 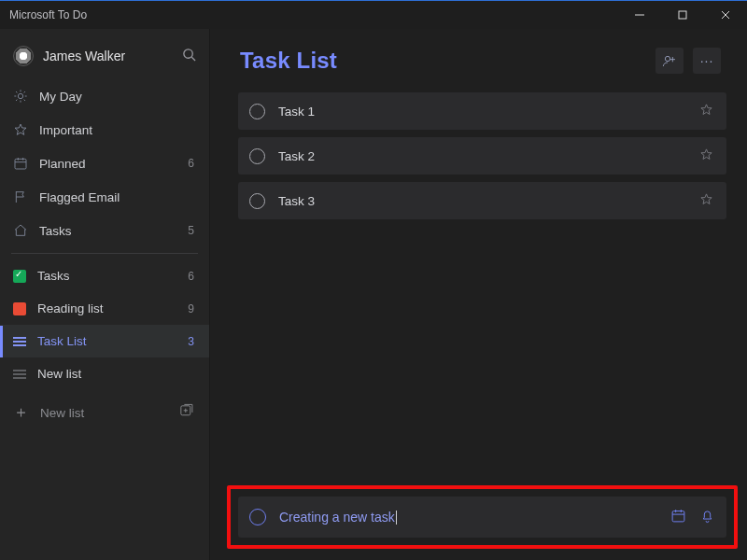 What do you see at coordinates (482, 111) in the screenshot?
I see `task-row: Task 1` at bounding box center [482, 111].